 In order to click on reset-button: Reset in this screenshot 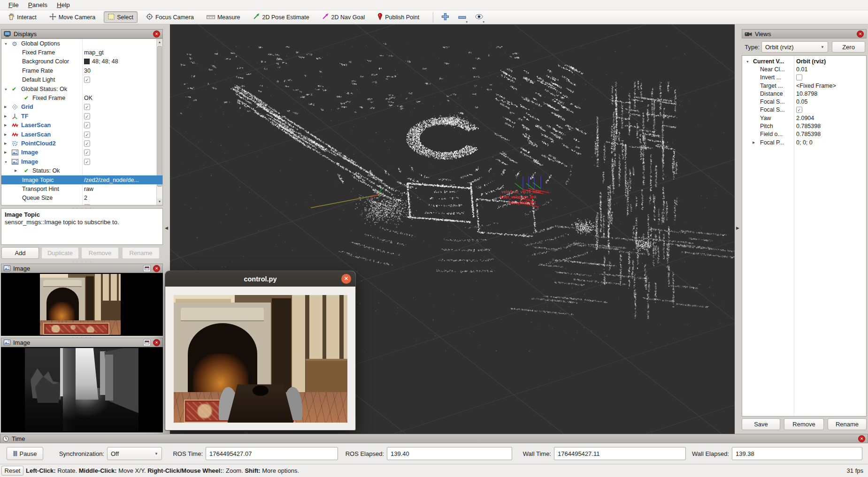, I will do `click(12, 471)`.